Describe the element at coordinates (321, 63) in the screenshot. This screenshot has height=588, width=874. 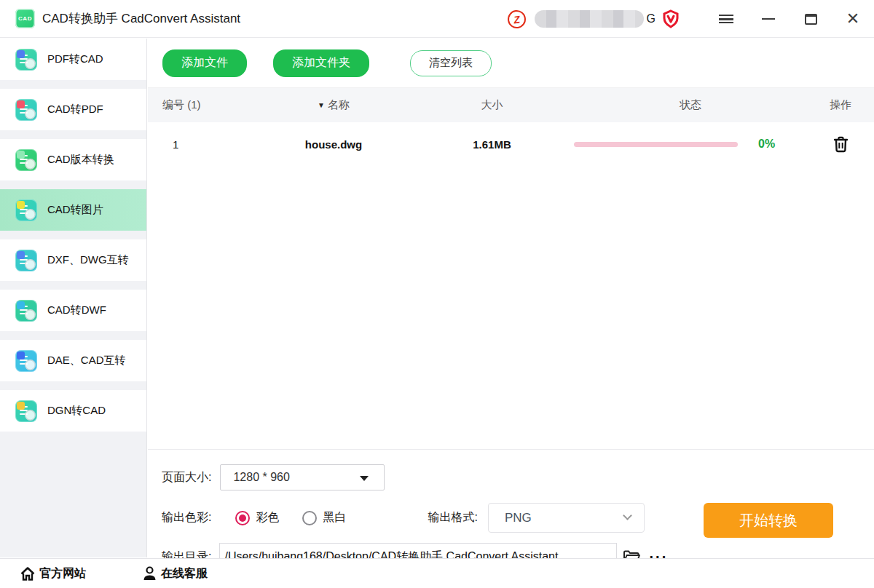
I see `add-folder-button: 添加文件夹` at that location.